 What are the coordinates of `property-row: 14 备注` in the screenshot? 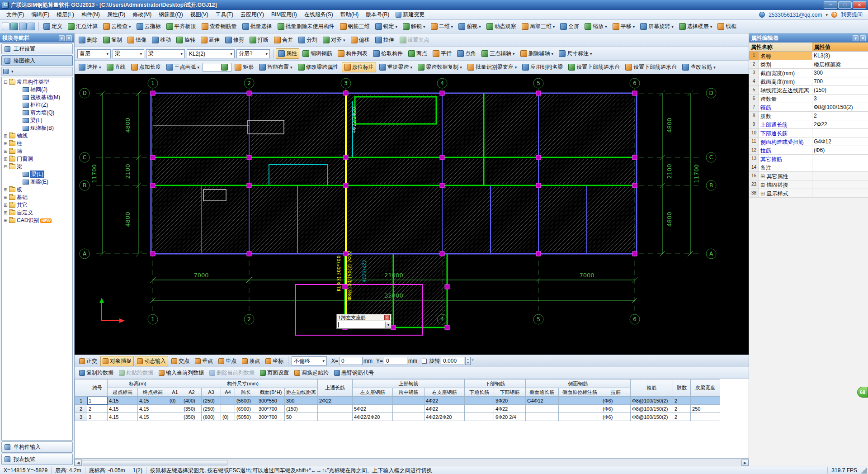 It's located at (808, 167).